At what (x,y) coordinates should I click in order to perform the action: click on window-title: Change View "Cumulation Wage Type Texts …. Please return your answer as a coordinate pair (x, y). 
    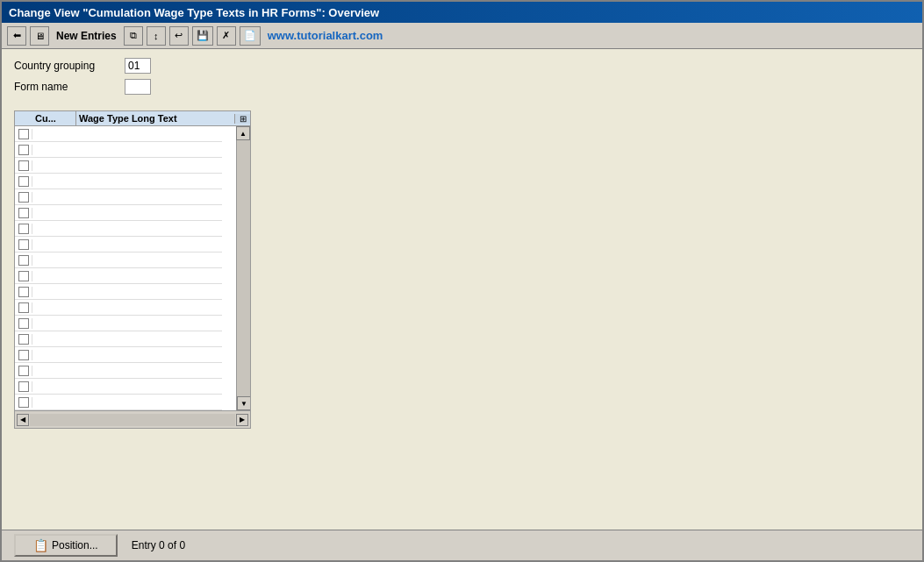
    Looking at the image, I should click on (194, 12).